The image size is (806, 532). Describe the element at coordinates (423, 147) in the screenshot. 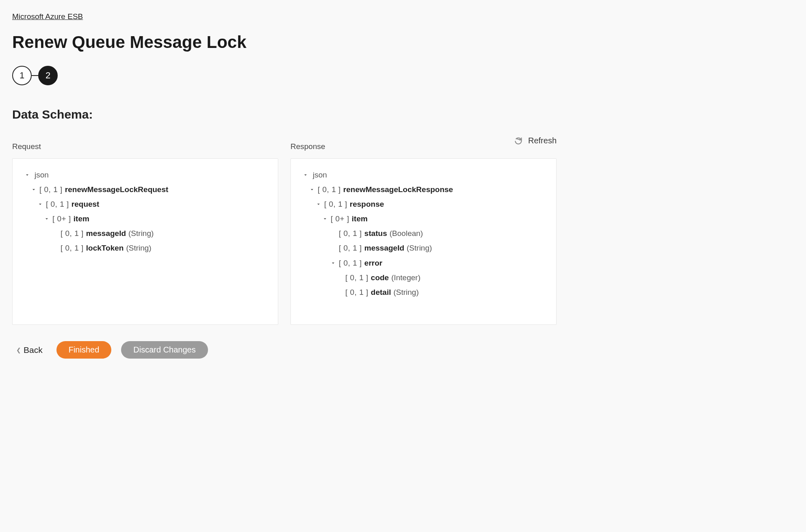

I see `response-column-label: Response` at that location.